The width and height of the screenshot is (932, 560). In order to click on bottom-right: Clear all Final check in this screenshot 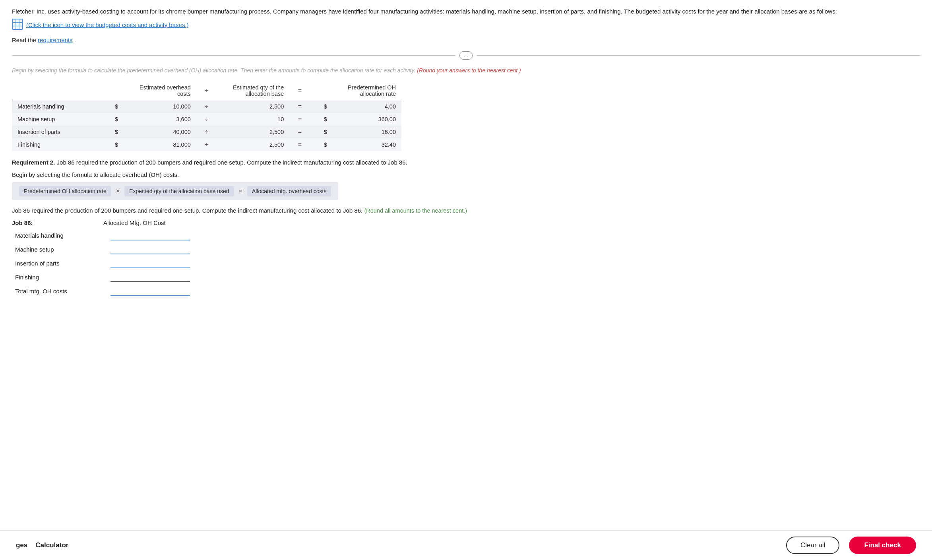, I will do `click(851, 545)`.